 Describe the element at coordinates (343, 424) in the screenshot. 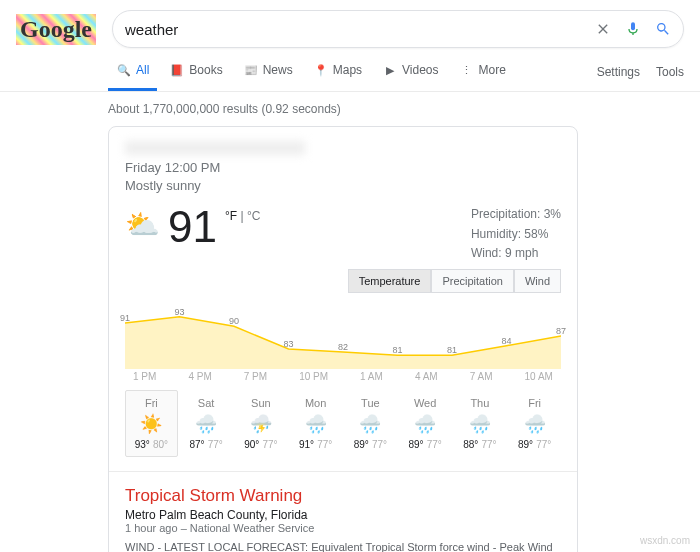

I see `forecast-row: Fri☀️93°80°Sat🌧️87°77°Sun⛈️90°77°Mon🌧️91…` at that location.